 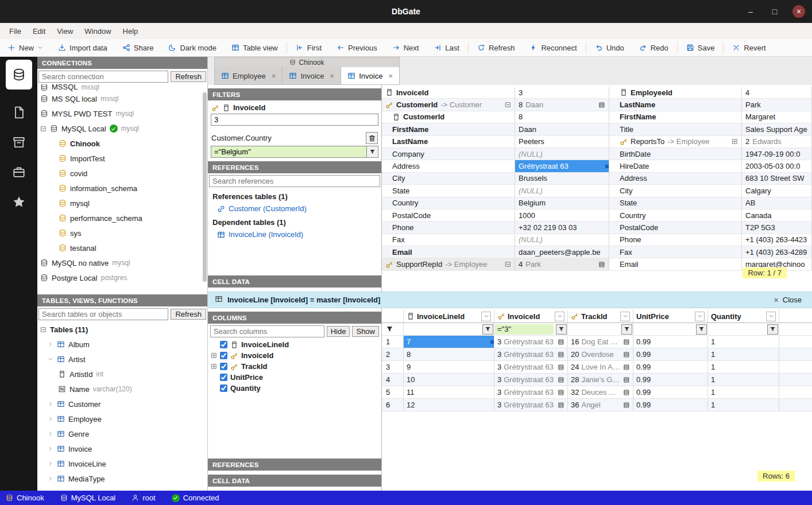 I want to click on grid-col-trackid: TrackId, so click(x=601, y=316).